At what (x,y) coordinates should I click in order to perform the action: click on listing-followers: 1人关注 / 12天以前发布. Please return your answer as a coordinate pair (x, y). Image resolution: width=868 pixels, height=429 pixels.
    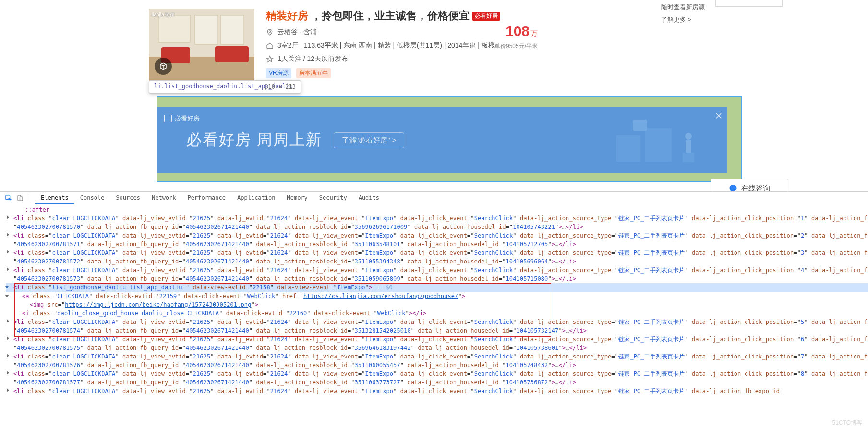
    Looking at the image, I should click on (313, 59).